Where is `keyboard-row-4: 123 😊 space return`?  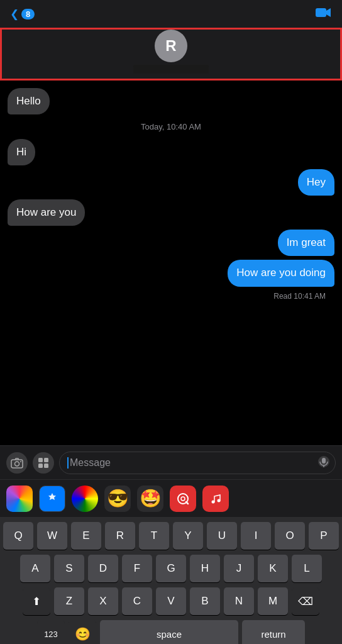
keyboard-row-4: 123 😊 space return is located at coordinates (171, 632).